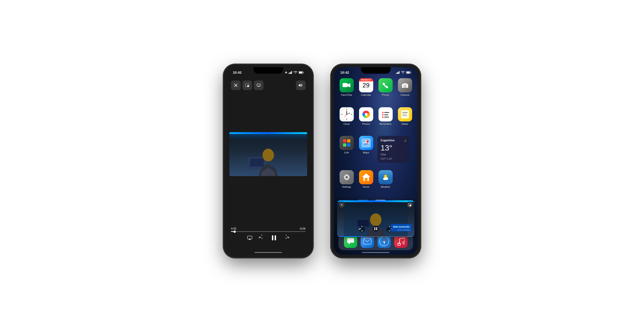  What do you see at coordinates (368, 241) in the screenshot?
I see `mail-svg` at bounding box center [368, 241].